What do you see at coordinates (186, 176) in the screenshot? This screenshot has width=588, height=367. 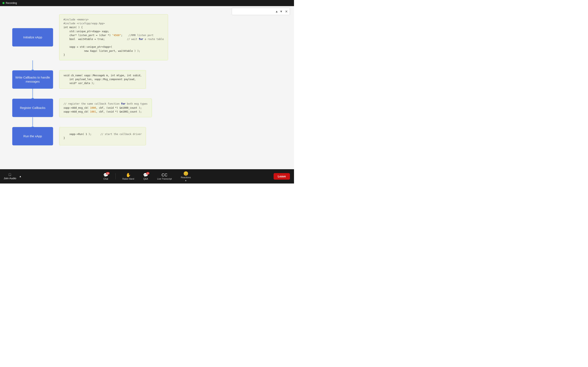 I see `reactions-button: 😊 Reactions ▲` at bounding box center [186, 176].